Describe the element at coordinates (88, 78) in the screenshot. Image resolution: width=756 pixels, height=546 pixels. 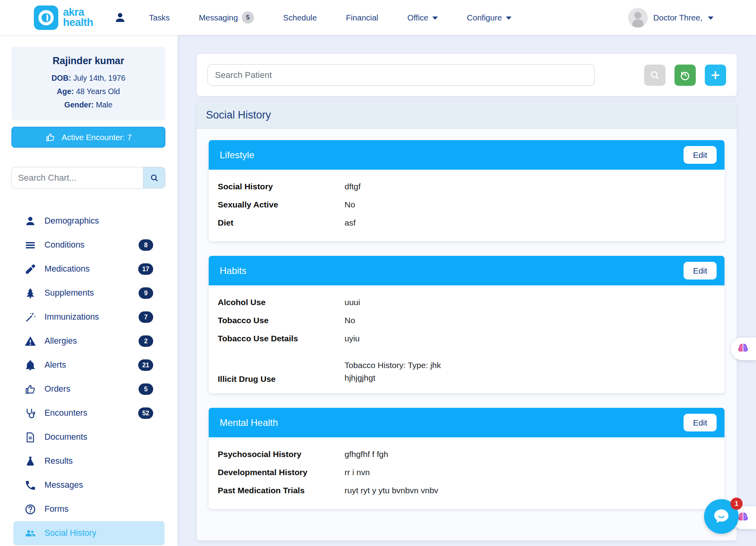
I see `patient-dob: DOB: July 14th, 1976` at that location.